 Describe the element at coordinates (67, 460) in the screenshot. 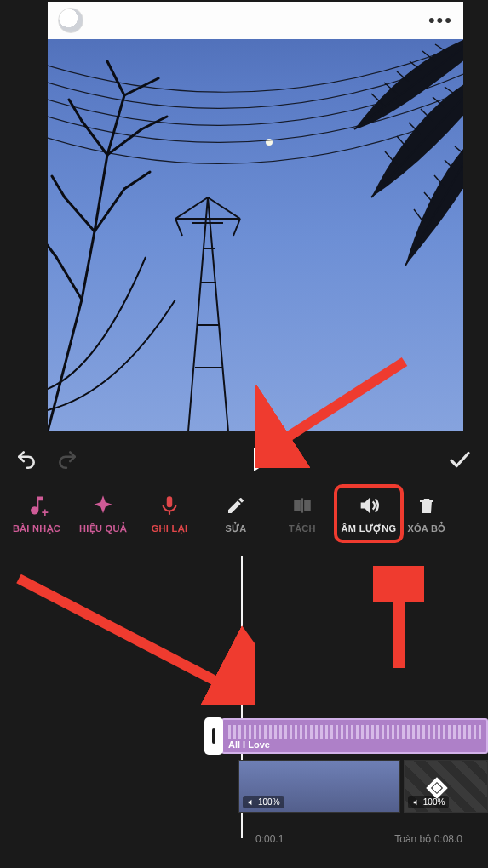

I see `redo-button` at that location.